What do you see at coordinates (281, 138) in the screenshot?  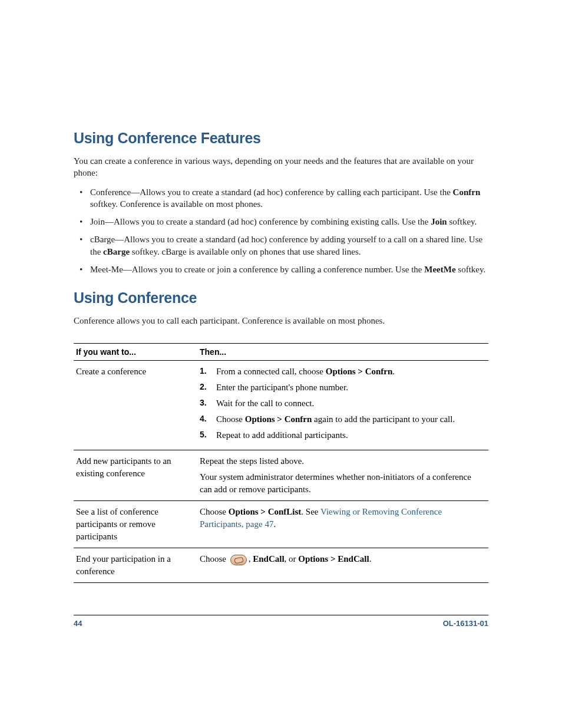 I see `heading-using-conference-features: Using Conference Features` at bounding box center [281, 138].